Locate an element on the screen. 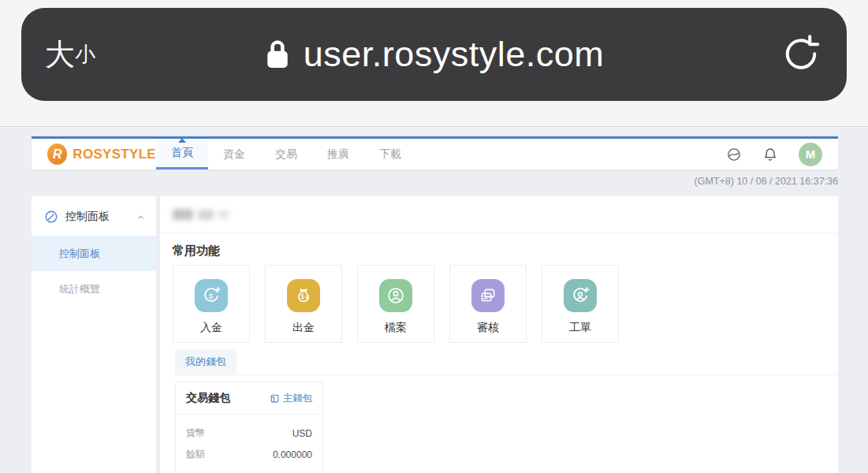 This screenshot has height=473, width=868. reload-icon is located at coordinates (801, 54).